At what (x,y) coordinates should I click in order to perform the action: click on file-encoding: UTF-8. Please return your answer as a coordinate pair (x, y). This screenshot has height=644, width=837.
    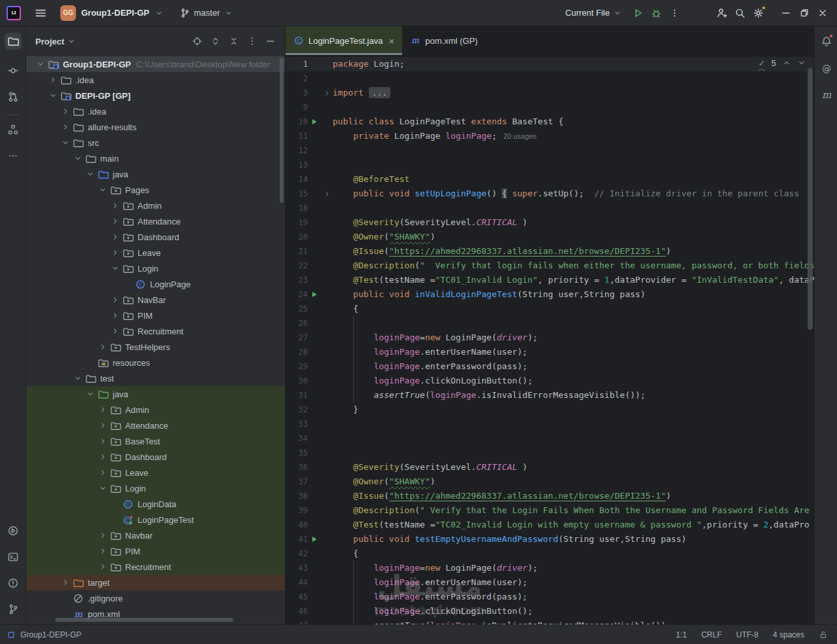
    Looking at the image, I should click on (747, 635).